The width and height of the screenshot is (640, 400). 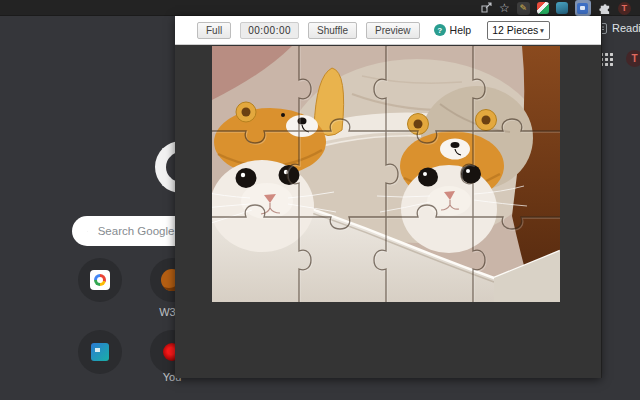 What do you see at coordinates (562, 8) in the screenshot?
I see `extension-teal-icon` at bounding box center [562, 8].